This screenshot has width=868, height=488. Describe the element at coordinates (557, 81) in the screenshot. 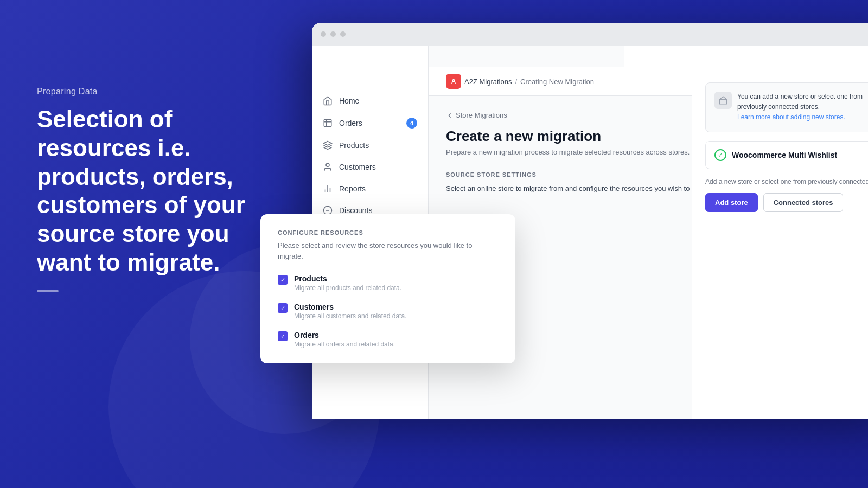

I see `breadcrumb-current: Creating New Migration` at that location.